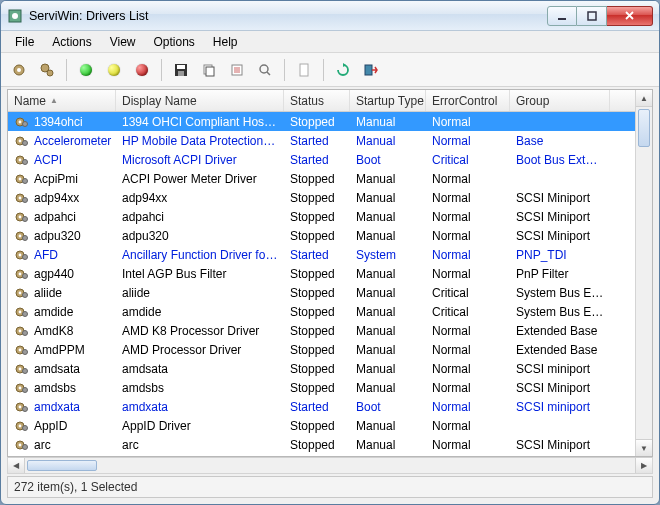 The image size is (660, 505). What do you see at coordinates (644, 273) in the screenshot?
I see `vertical-scrollbar: ▲ ▼` at bounding box center [644, 273].